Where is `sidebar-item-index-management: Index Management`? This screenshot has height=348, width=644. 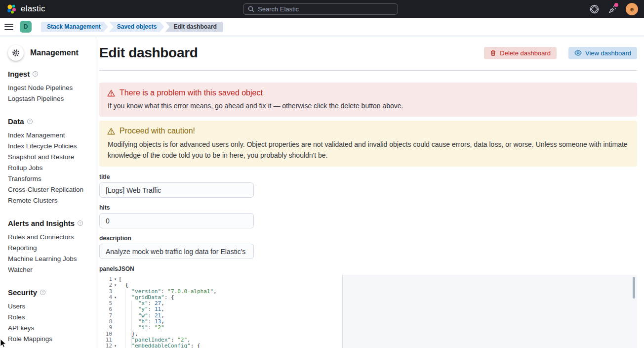
sidebar-item-index-management: Index Management is located at coordinates (49, 135).